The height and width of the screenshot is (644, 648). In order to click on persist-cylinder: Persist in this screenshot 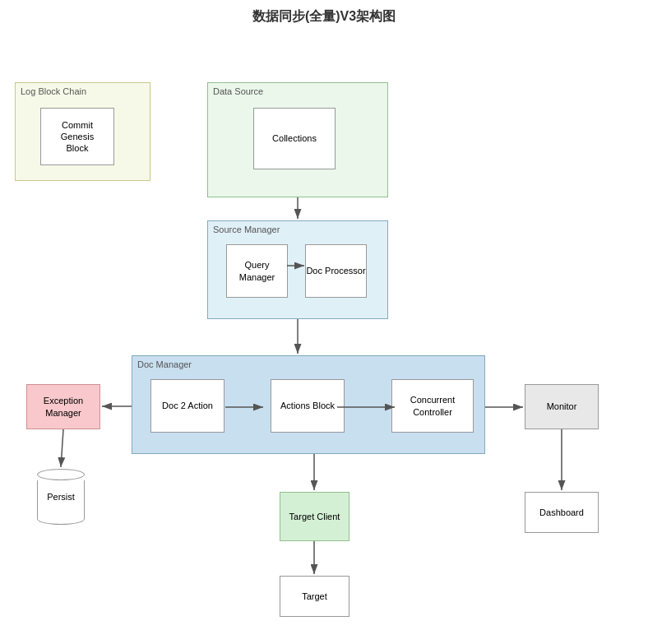, I will do `click(61, 497)`.